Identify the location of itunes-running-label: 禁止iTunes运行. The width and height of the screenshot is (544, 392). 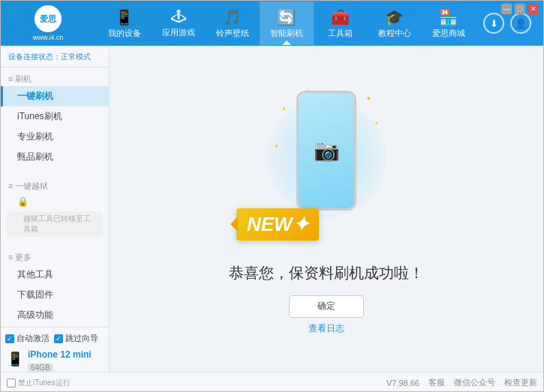
(39, 383).